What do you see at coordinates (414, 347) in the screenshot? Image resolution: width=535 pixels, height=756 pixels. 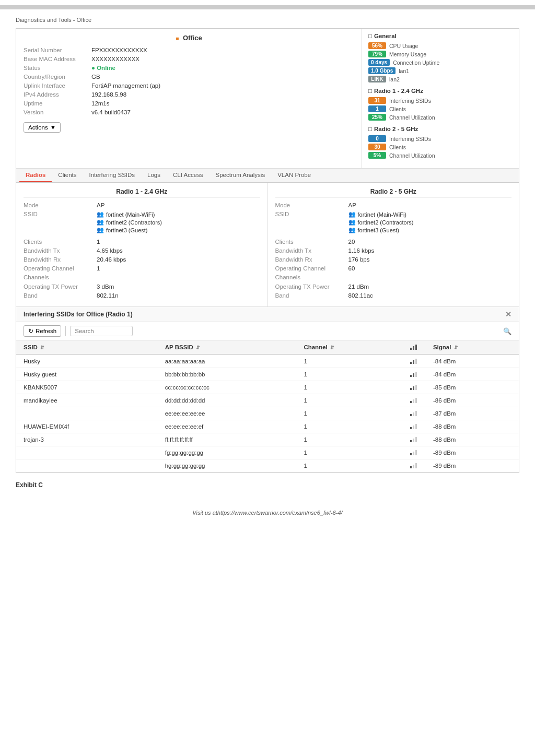 I see `signal-col-icon` at bounding box center [414, 347].